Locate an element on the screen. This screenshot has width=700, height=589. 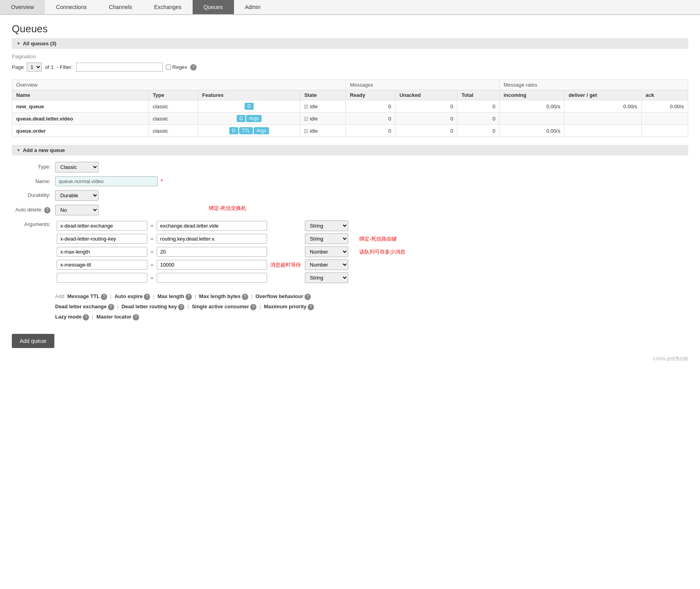
row-type: classic is located at coordinates (173, 119).